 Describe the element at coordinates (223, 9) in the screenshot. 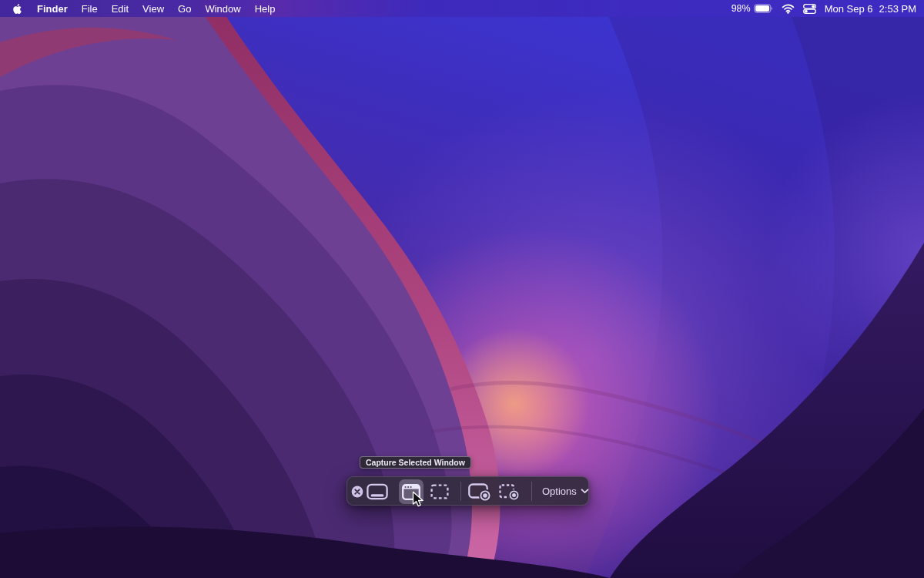

I see `menu-item-window: Window` at that location.